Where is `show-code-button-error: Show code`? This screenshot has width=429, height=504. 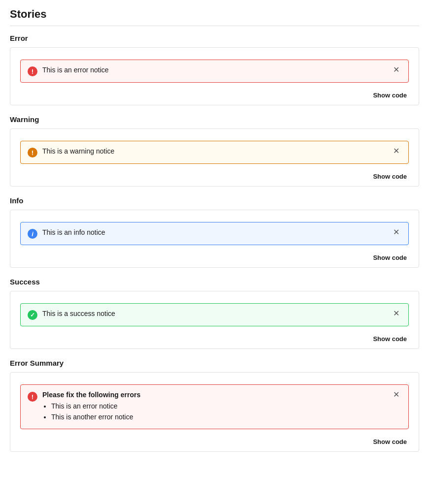 show-code-button-error: Show code is located at coordinates (390, 95).